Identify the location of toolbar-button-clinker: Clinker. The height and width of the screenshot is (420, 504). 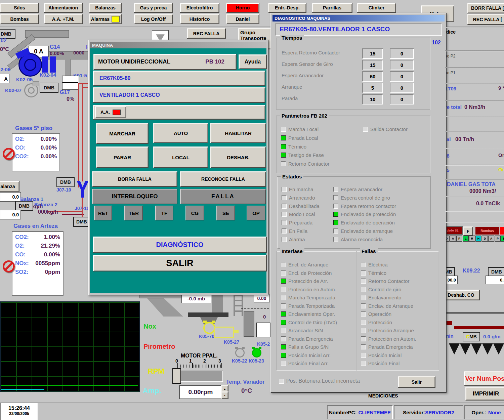
(376, 8).